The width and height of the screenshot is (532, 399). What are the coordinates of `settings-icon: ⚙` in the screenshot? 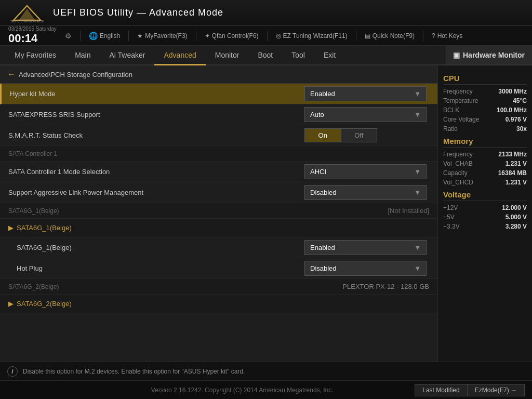 It's located at (69, 36).